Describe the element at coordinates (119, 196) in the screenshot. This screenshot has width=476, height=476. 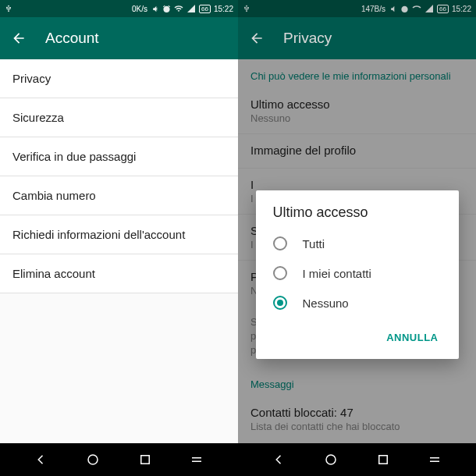
I see `item-change-number: Cambia numero` at that location.